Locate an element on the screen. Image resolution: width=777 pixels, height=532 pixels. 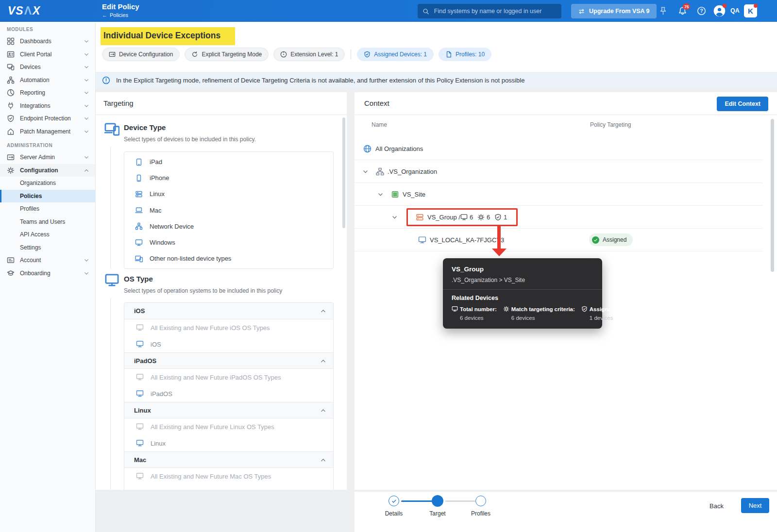
step-details-done-icon is located at coordinates (394, 501).